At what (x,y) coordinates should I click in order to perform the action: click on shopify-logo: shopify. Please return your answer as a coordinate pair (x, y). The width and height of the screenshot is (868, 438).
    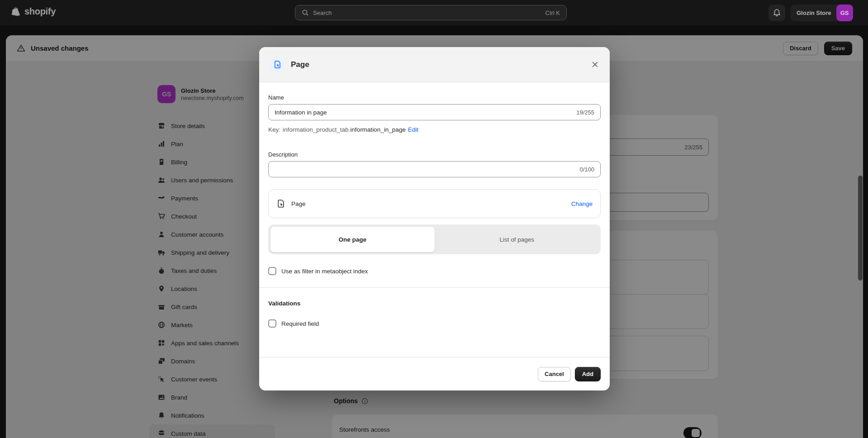
    Looking at the image, I should click on (33, 12).